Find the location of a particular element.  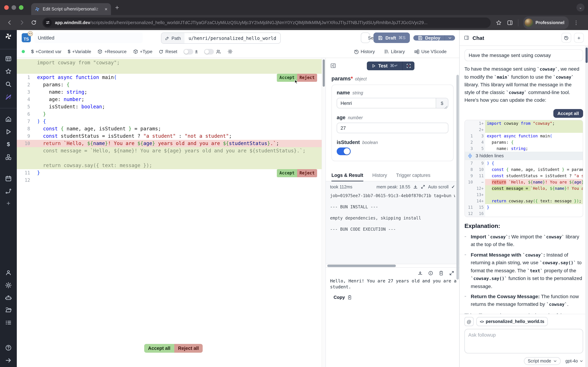

expand-result-icon is located at coordinates (452, 273).